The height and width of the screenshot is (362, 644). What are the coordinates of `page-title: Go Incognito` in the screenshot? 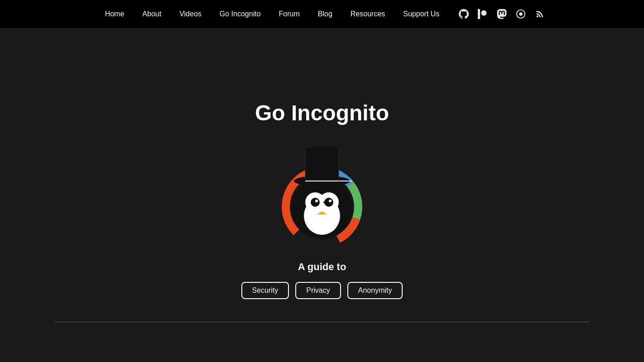 It's located at (322, 113).